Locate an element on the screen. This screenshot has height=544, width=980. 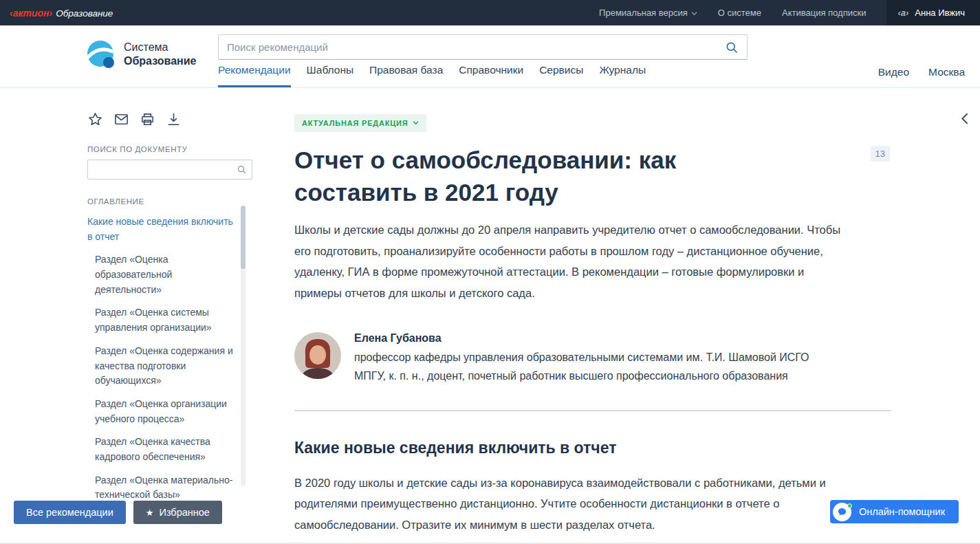
section-divider is located at coordinates (593, 411).